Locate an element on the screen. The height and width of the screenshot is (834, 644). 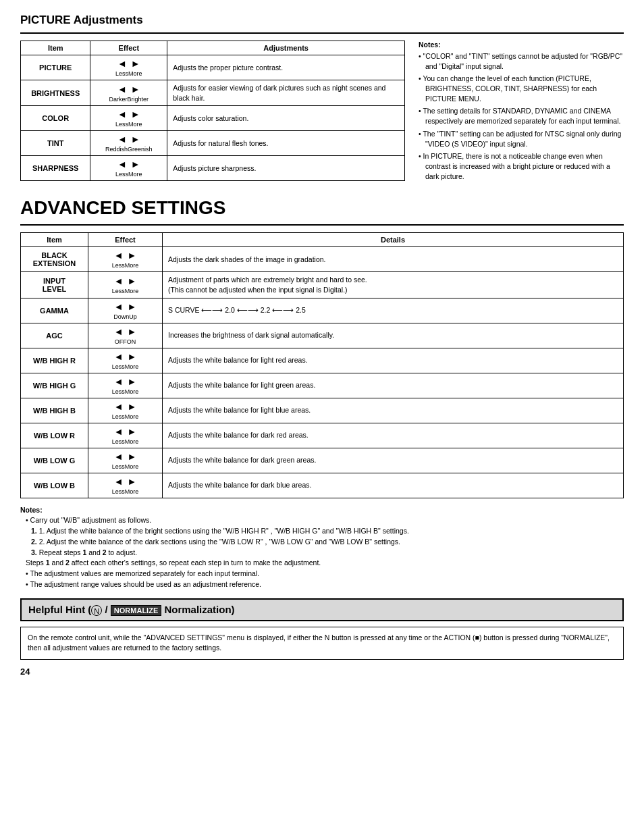
picture-adjust-2: Adjusts color saturation. is located at coordinates (286, 119).